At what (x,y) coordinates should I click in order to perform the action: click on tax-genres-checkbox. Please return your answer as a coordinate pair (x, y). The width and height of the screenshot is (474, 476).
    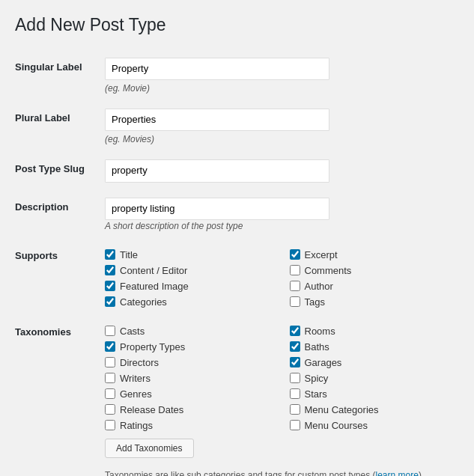
    Looking at the image, I should click on (110, 394).